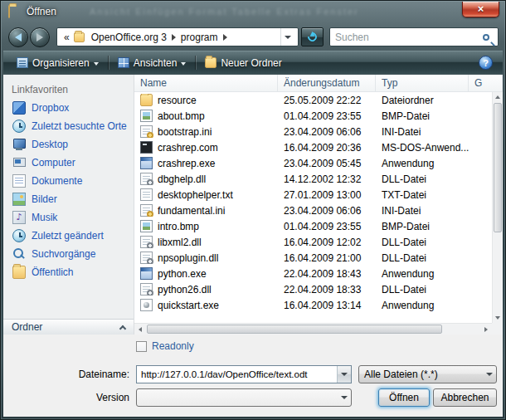 The height and width of the screenshot is (420, 506). Describe the element at coordinates (314, 116) in the screenshot. I see `table-row: about.bmp01.04.2009 23:55BMP-Datei` at that location.